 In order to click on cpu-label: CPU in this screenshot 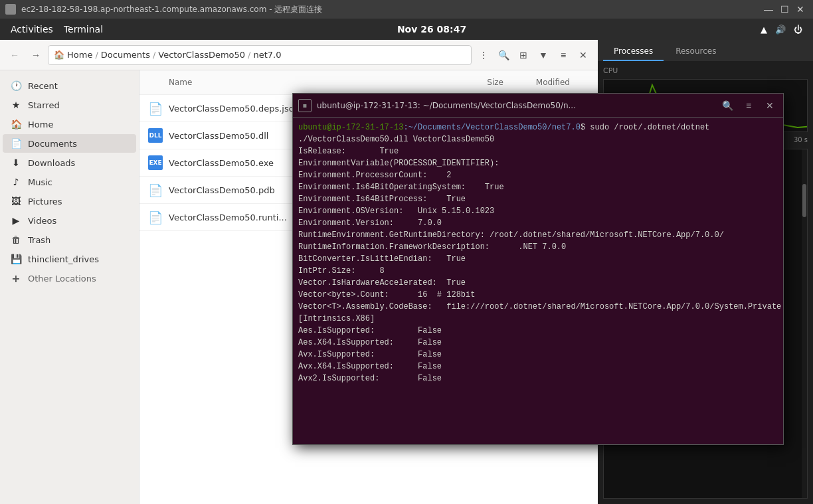, I will do `click(705, 70)`.